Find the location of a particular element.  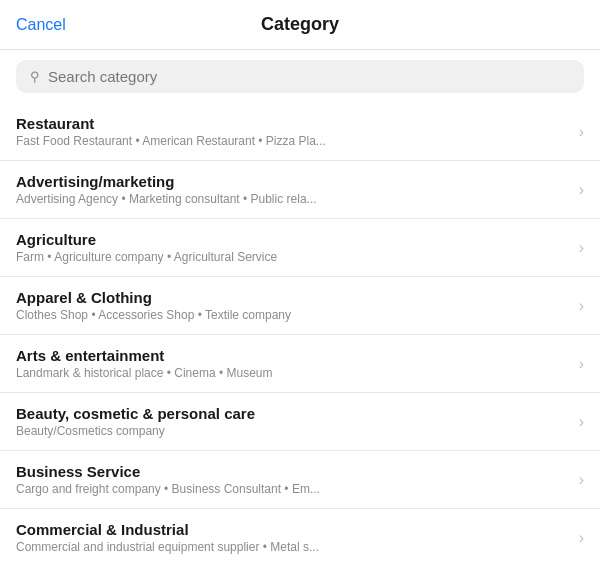

list-item: Arts & entertainment Landmark & historic… is located at coordinates (300, 364).